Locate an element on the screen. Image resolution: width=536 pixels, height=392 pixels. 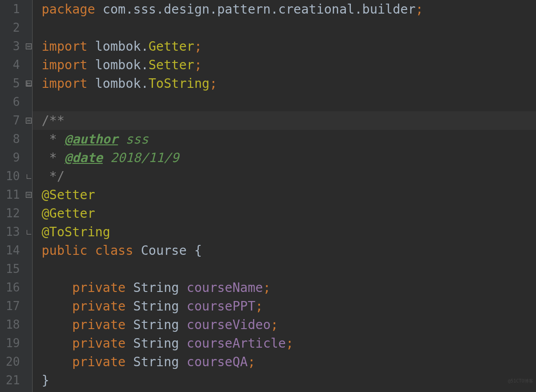
line-number: 21 is located at coordinates (10, 380).